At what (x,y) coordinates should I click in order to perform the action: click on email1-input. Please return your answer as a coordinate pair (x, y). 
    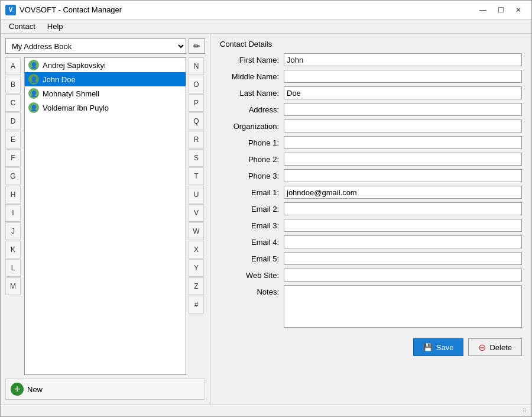
    Looking at the image, I should click on (403, 192).